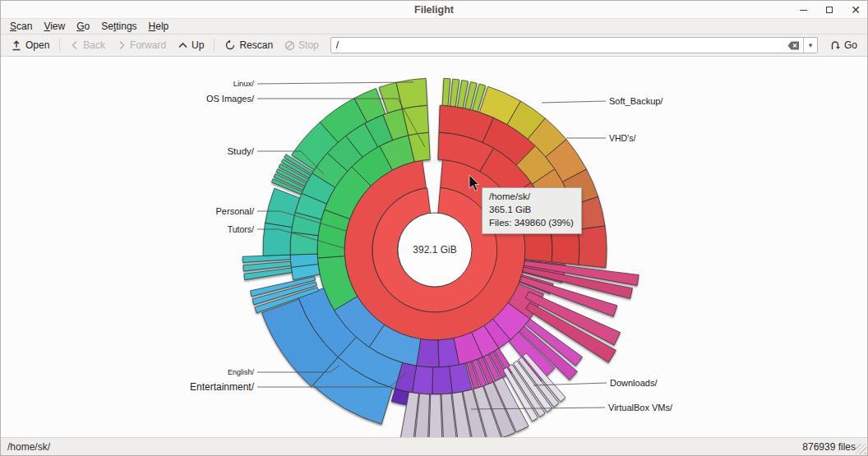 The width and height of the screenshot is (868, 456). I want to click on directory-label: VHD's/, so click(622, 138).